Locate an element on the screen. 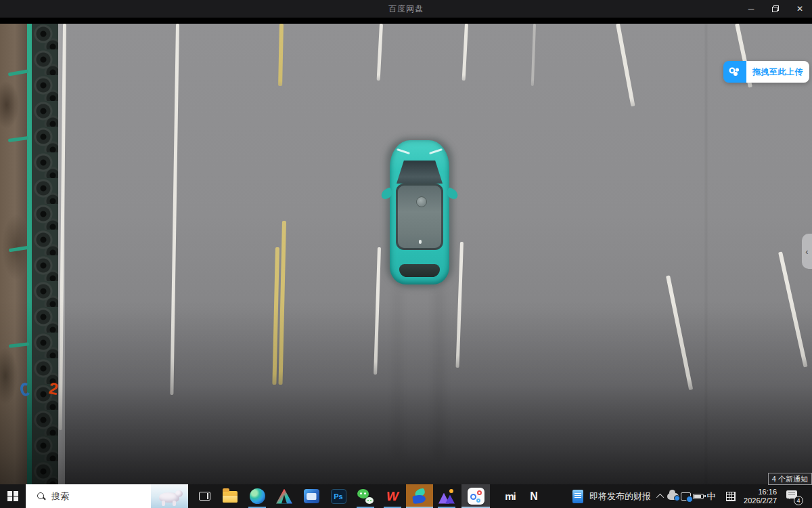  windows-logo-icon is located at coordinates (13, 496).